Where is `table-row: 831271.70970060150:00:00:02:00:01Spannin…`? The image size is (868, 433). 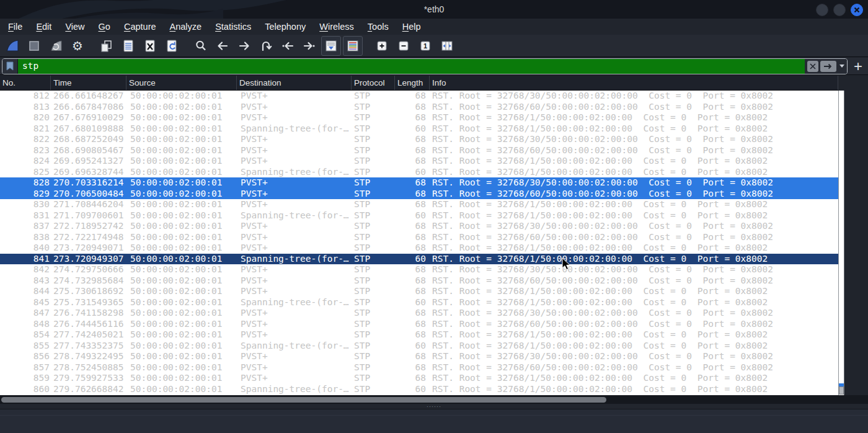 table-row: 831271.70970060150:00:00:02:00:01Spannin… is located at coordinates (419, 216).